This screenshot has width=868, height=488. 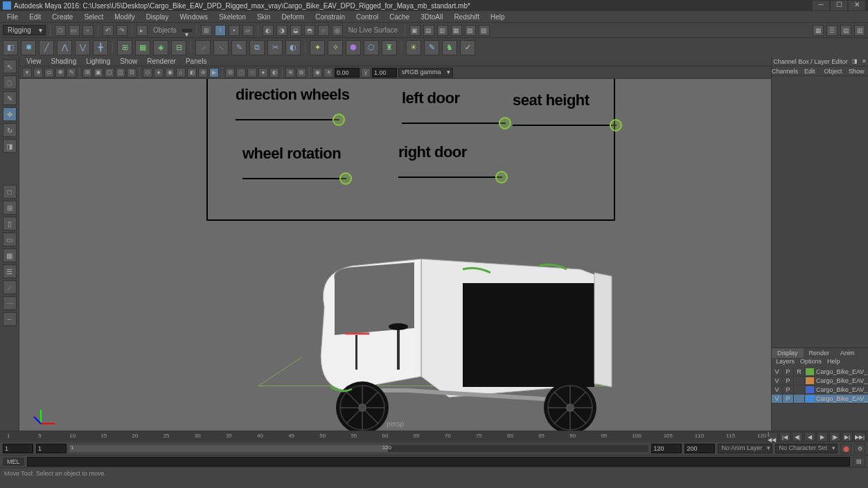 What do you see at coordinates (10, 271) in the screenshot?
I see `outliner-icon: ☰` at bounding box center [10, 271].